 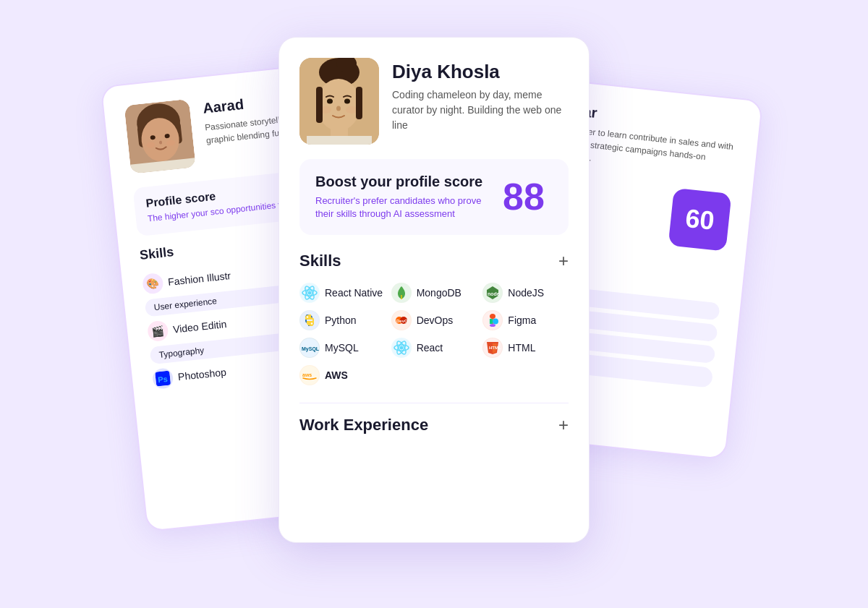 I want to click on skill-figma: Figma, so click(x=525, y=320).